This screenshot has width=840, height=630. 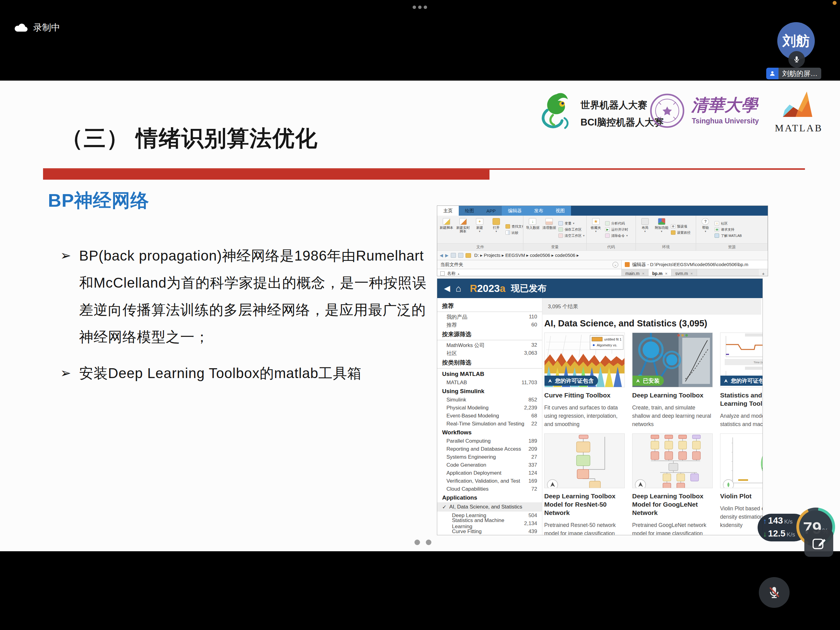 What do you see at coordinates (489, 416) in the screenshot?
I see `sidebar-filter-row: Event-Based Modeling 68` at bounding box center [489, 416].